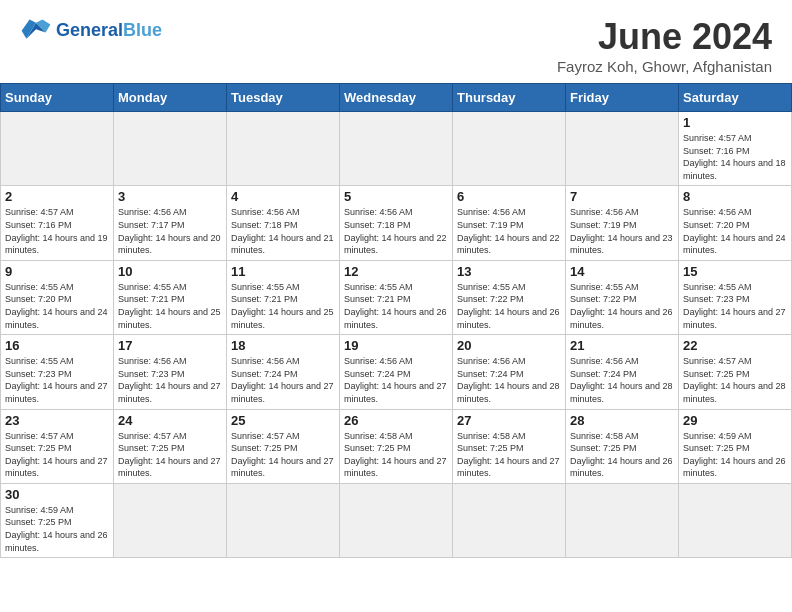 This screenshot has width=792, height=612. What do you see at coordinates (735, 420) in the screenshot?
I see `day-number-29: 29` at bounding box center [735, 420].